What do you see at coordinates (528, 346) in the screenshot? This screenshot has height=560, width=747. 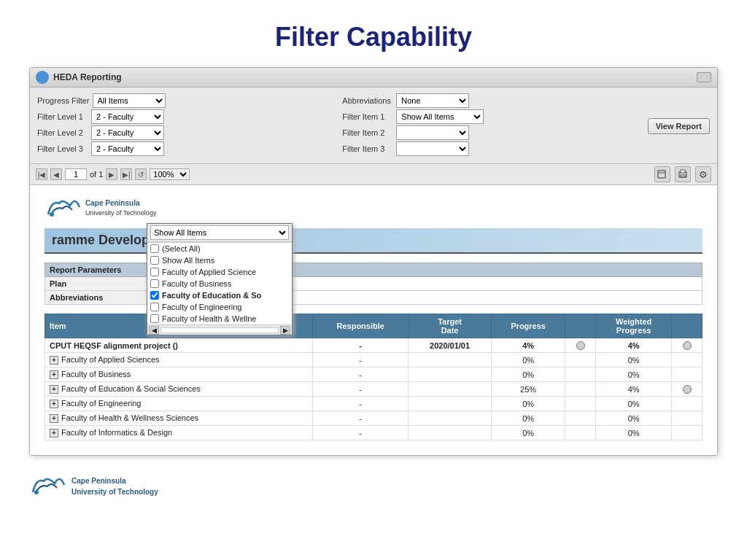 I see `cell-progress: 4%` at bounding box center [528, 346].